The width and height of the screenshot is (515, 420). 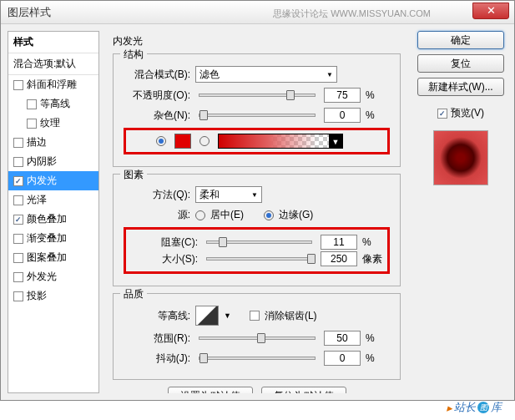 I want to click on preview-swatch, so click(x=461, y=158).